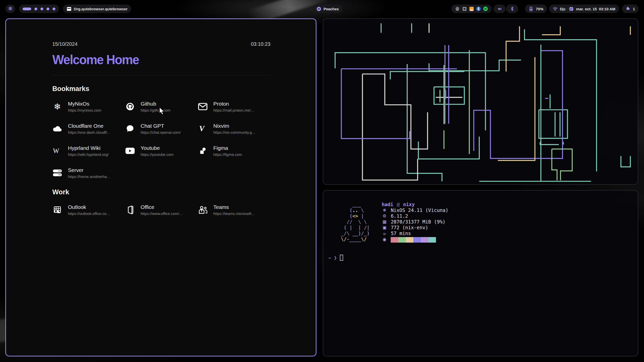 The image size is (644, 362). Describe the element at coordinates (10, 9) in the screenshot. I see `launcher-button: ❄` at that location.